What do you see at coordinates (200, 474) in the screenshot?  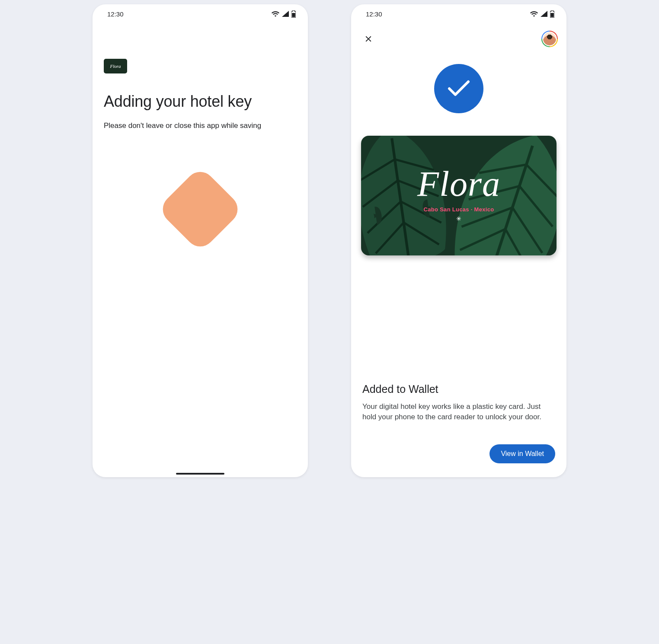 I see `home-indicator` at bounding box center [200, 474].